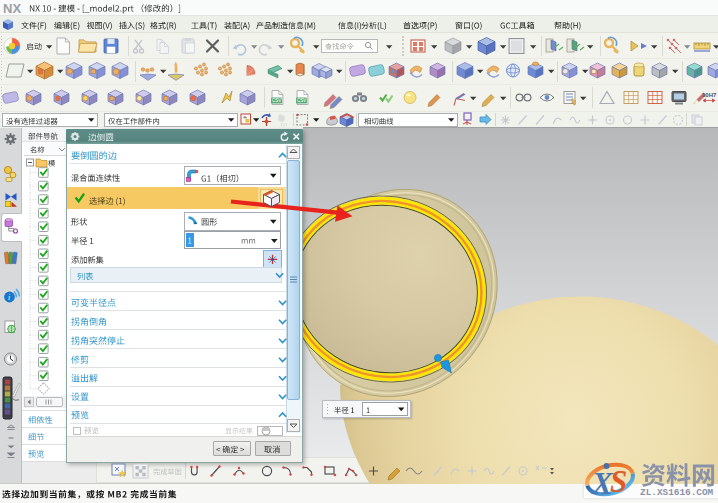  What do you see at coordinates (677, 492) in the screenshot?
I see `svg-text: ZL.XS1616.COM` at bounding box center [677, 492].